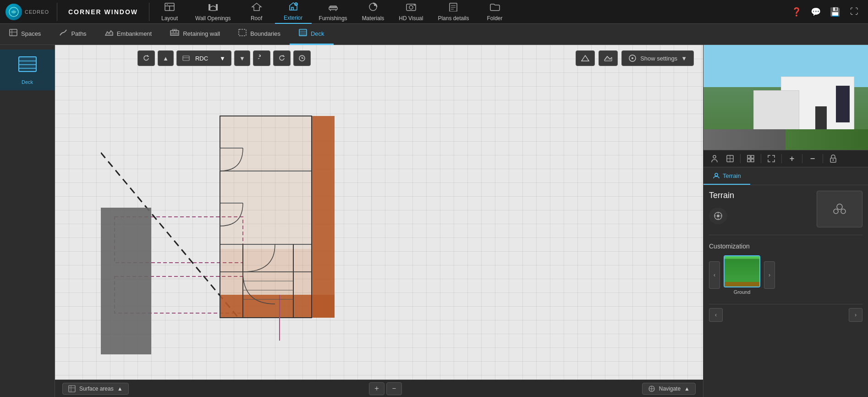 This screenshot has width=868, height=397. I want to click on toolbar-label-plans-details: Plans details, so click(453, 18).